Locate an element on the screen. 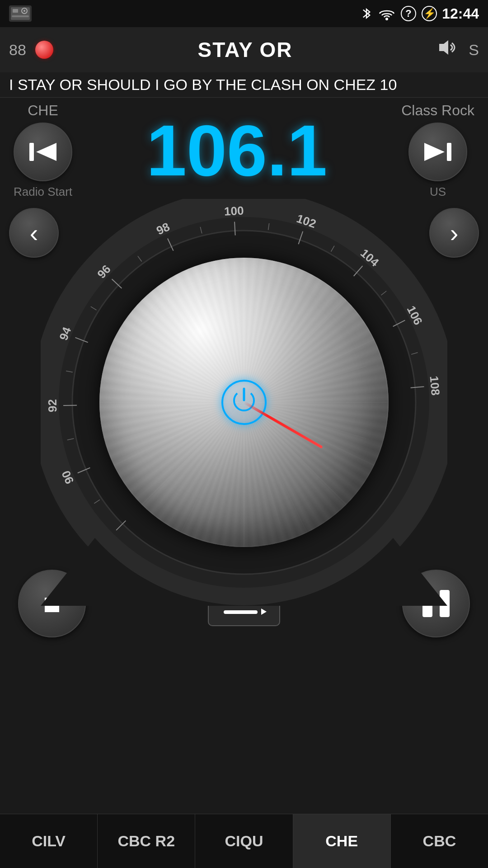 Image resolution: width=488 pixels, height=868 pixels. wifi-icon is located at coordinates (387, 14).